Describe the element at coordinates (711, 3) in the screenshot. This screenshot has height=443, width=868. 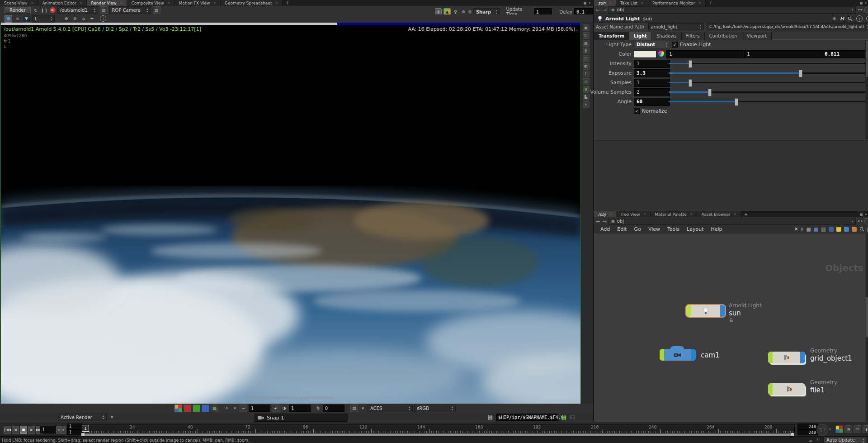
I see `new-tab-button: +` at that location.